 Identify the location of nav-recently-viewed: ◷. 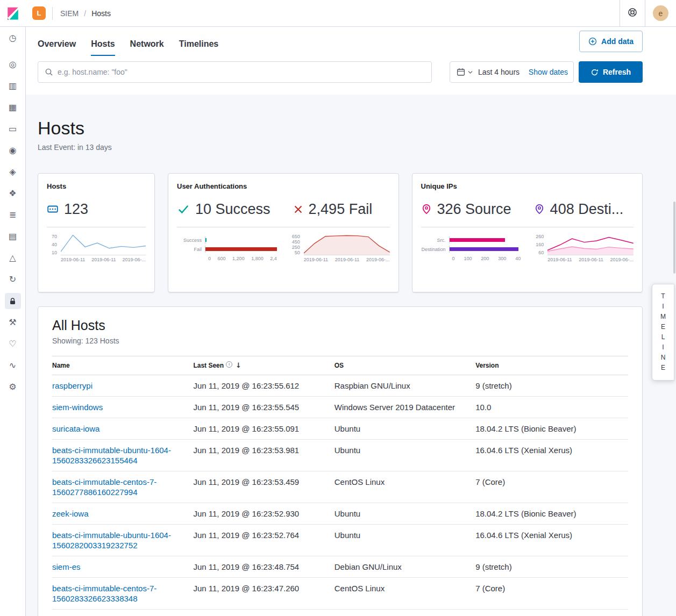
(13, 38).